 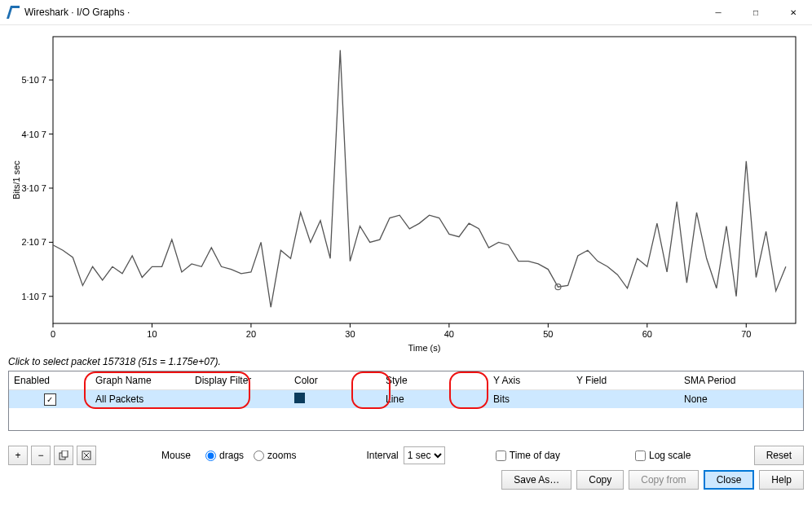 What do you see at coordinates (140, 380) in the screenshot?
I see `col-graph-name: Graph Name` at bounding box center [140, 380].